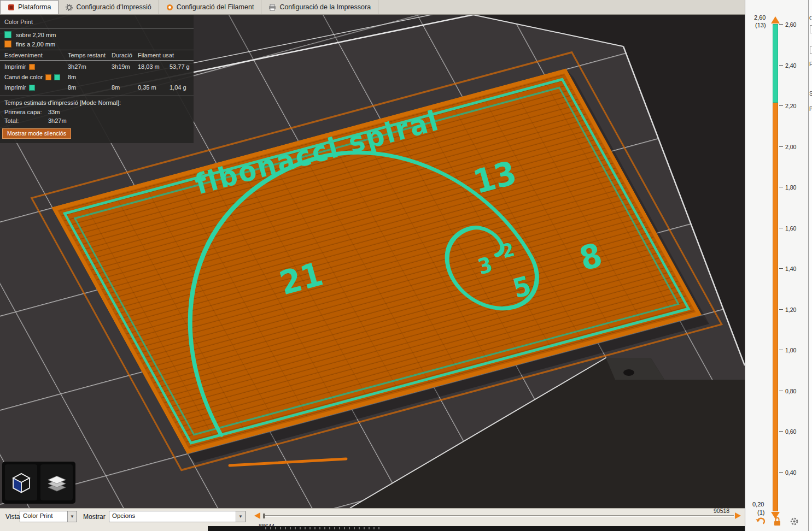  Describe the element at coordinates (787, 66) in the screenshot. I see `layer-tick: 2,40` at that location.